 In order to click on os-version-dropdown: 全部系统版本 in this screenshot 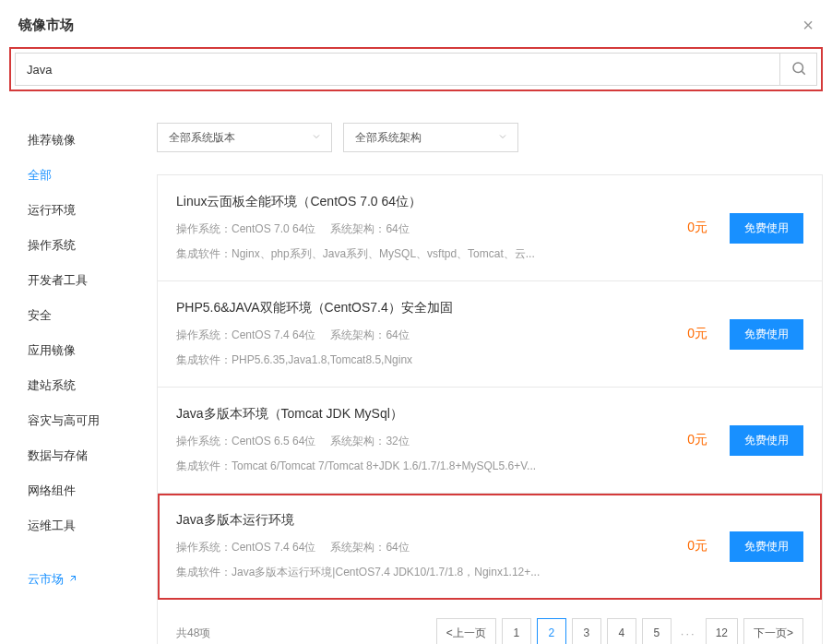, I will do `click(244, 137)`.